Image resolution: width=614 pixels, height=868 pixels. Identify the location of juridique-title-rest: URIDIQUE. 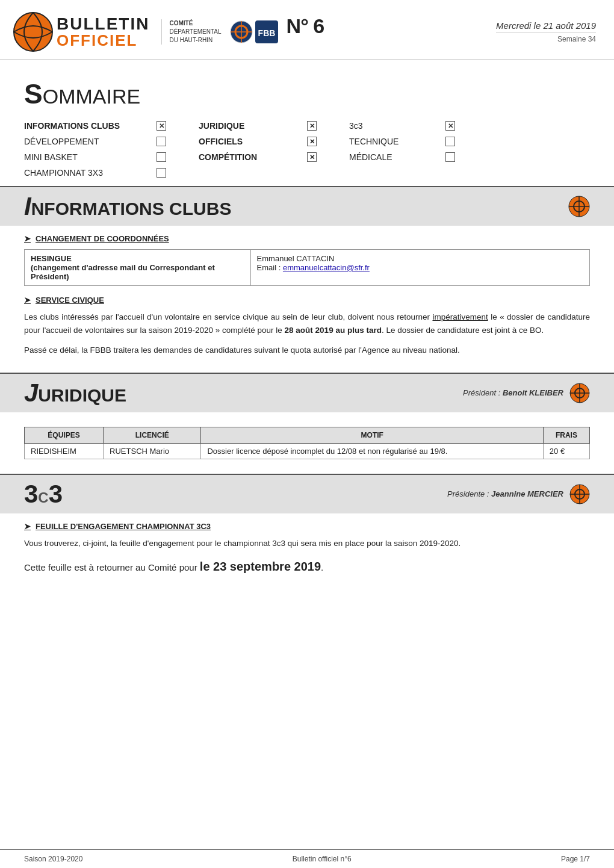
(82, 395).